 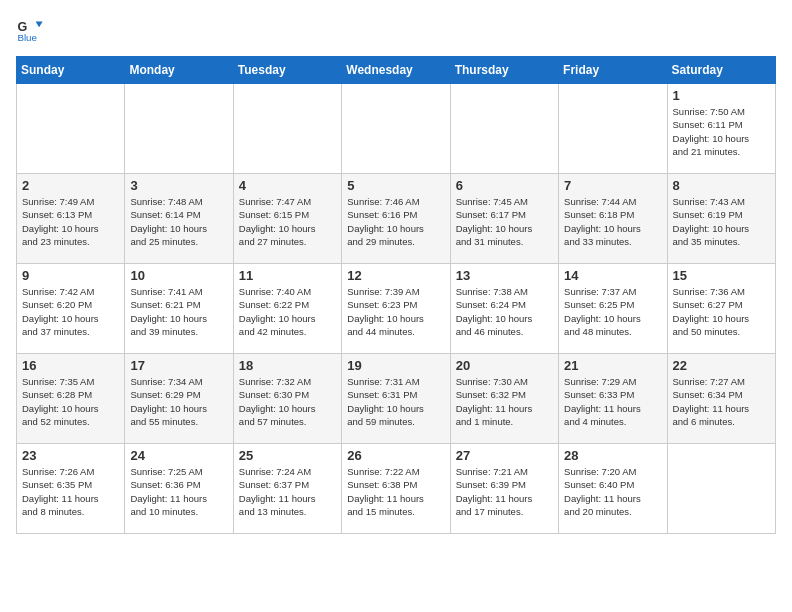 What do you see at coordinates (722, 186) in the screenshot?
I see `day-number: 8` at bounding box center [722, 186].